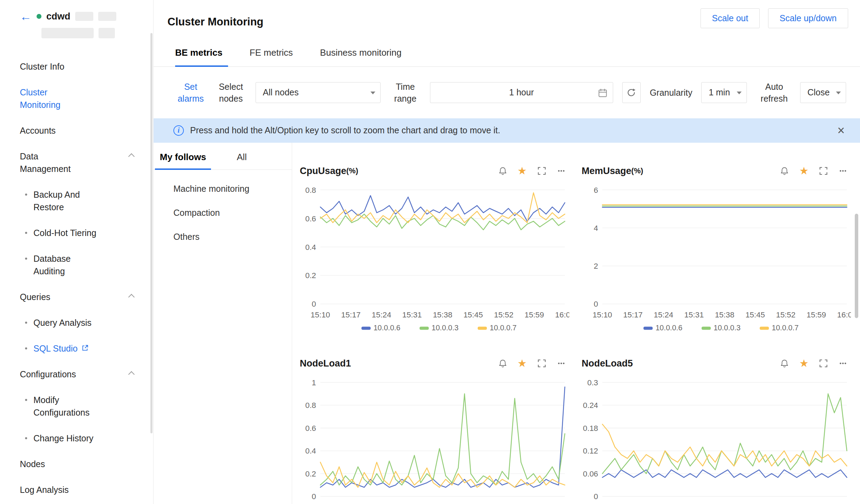 This screenshot has width=860, height=504. Describe the element at coordinates (730, 18) in the screenshot. I see `scale-out-button: Scale out` at that location.